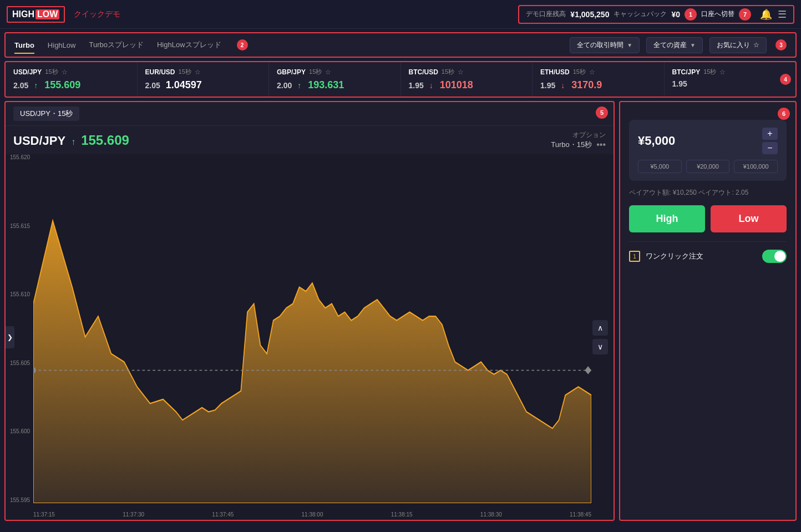 This screenshot has height=532, width=801. What do you see at coordinates (708, 252) in the screenshot?
I see `one-click-row: 1 ワンクリック注文` at bounding box center [708, 252].